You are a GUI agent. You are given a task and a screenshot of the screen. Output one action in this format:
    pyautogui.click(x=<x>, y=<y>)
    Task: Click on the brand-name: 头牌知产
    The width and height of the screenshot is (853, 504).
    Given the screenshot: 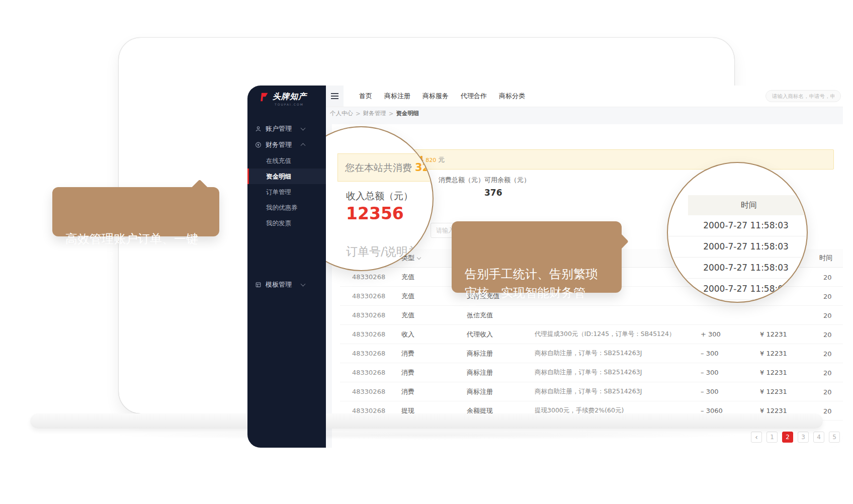 What is the action you would take?
    pyautogui.click(x=290, y=97)
    